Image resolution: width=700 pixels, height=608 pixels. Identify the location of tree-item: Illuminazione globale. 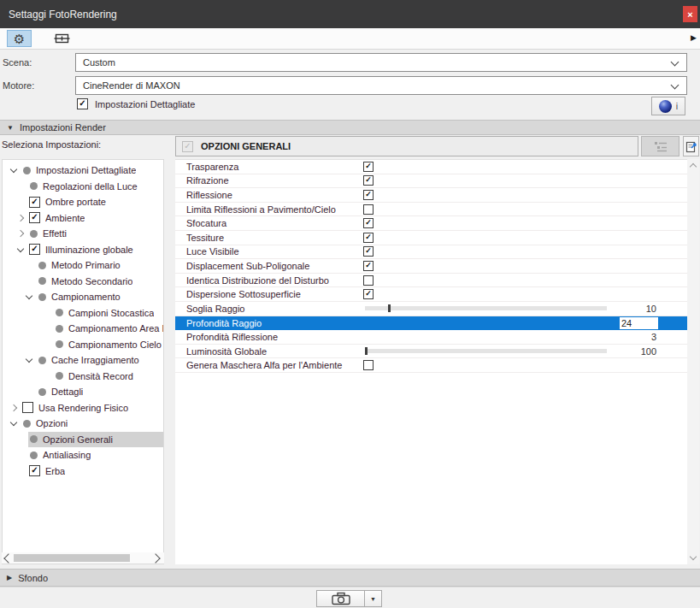
(83, 250).